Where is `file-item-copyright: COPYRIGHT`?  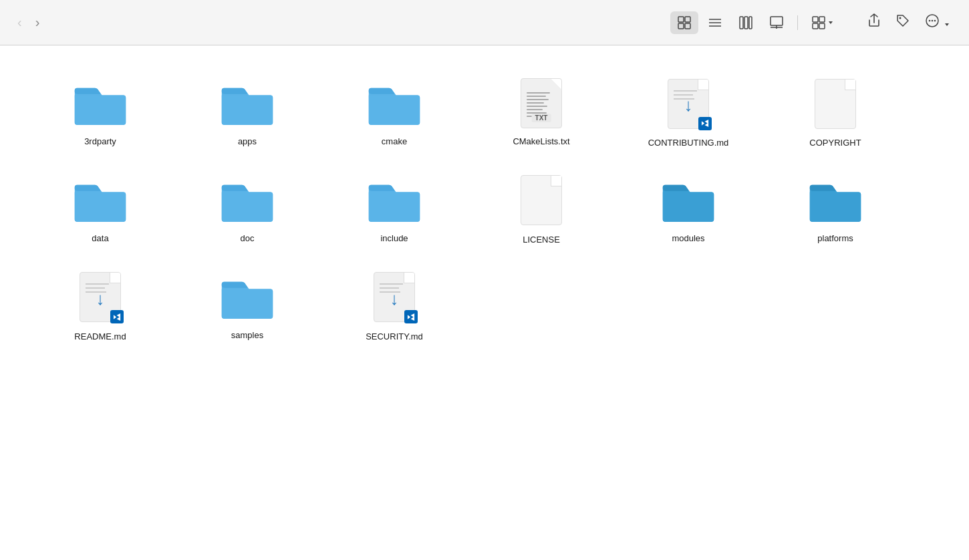
file-item-copyright: COPYRIGHT is located at coordinates (835, 111).